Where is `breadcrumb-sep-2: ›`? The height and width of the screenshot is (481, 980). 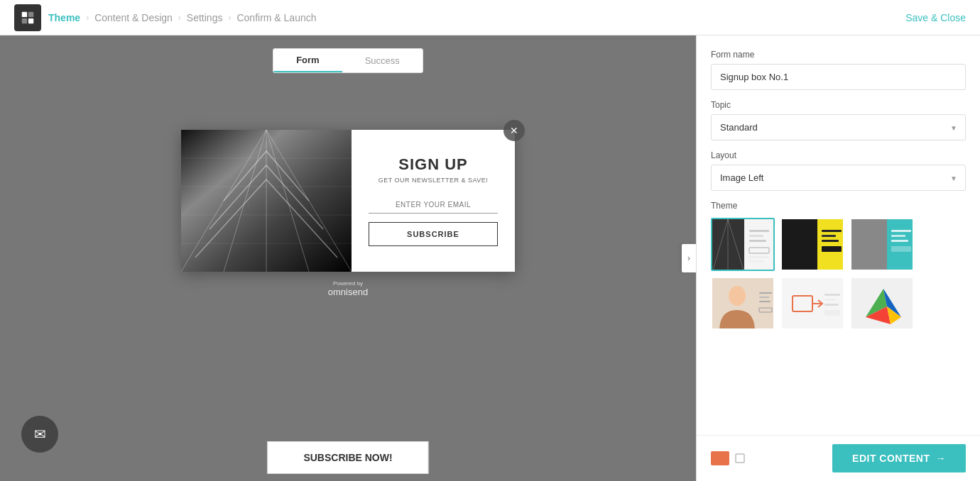 breadcrumb-sep-2: › is located at coordinates (180, 18).